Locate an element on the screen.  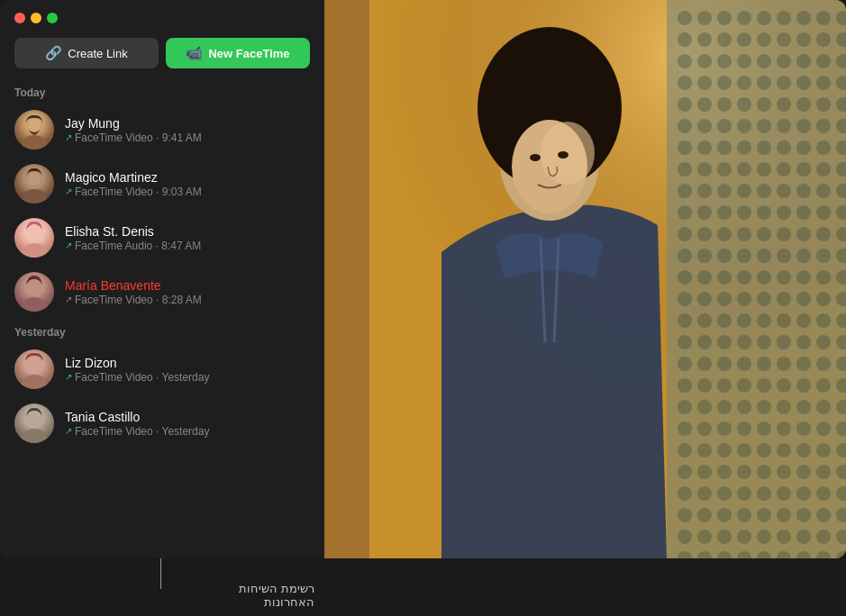
call-type-magico: FaceTime Video · 9:03 AM is located at coordinates (139, 192).